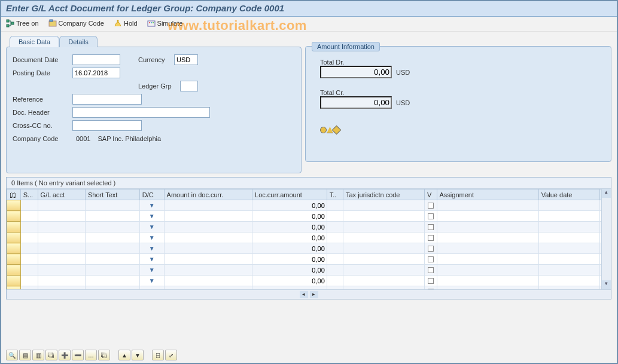 This screenshot has width=618, height=364. I want to click on posting-date-input, so click(96, 73).